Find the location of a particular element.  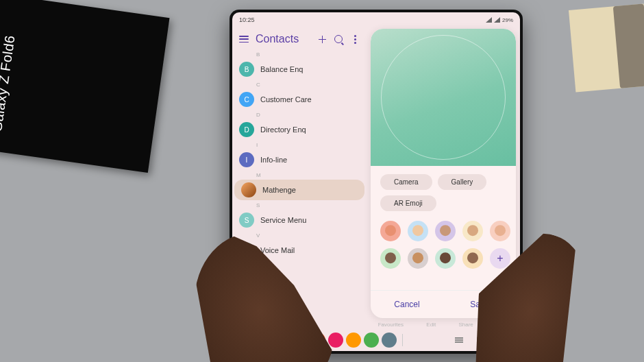

ar-emoji-button: AR Emoji is located at coordinates (408, 203).